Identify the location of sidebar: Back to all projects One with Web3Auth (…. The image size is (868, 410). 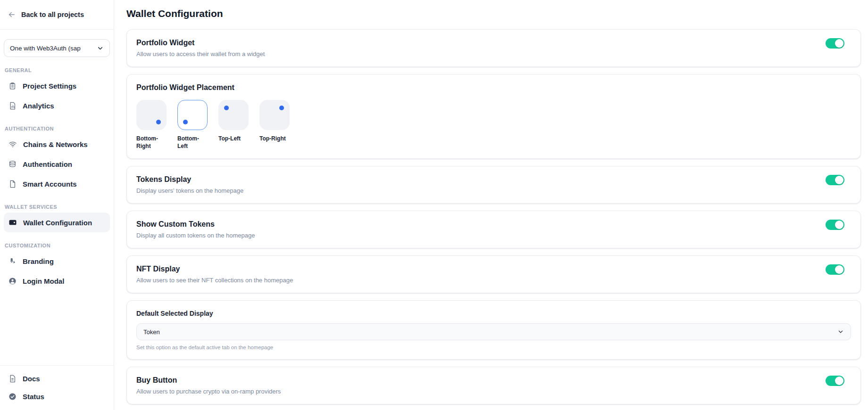
(57, 205).